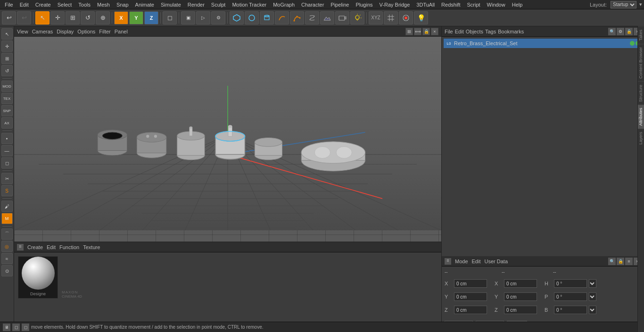 This screenshot has width=644, height=332. Describe the element at coordinates (570, 310) in the screenshot. I see `b-input` at that location.